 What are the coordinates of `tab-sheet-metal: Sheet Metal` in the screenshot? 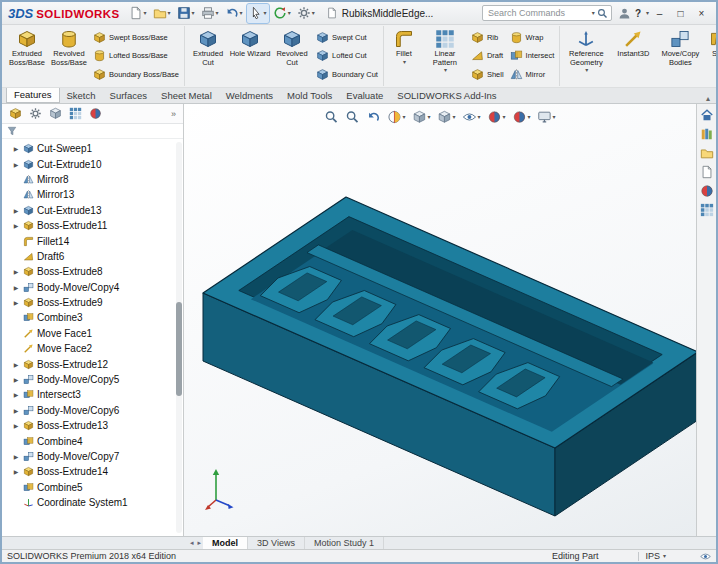 It's located at (186, 96).